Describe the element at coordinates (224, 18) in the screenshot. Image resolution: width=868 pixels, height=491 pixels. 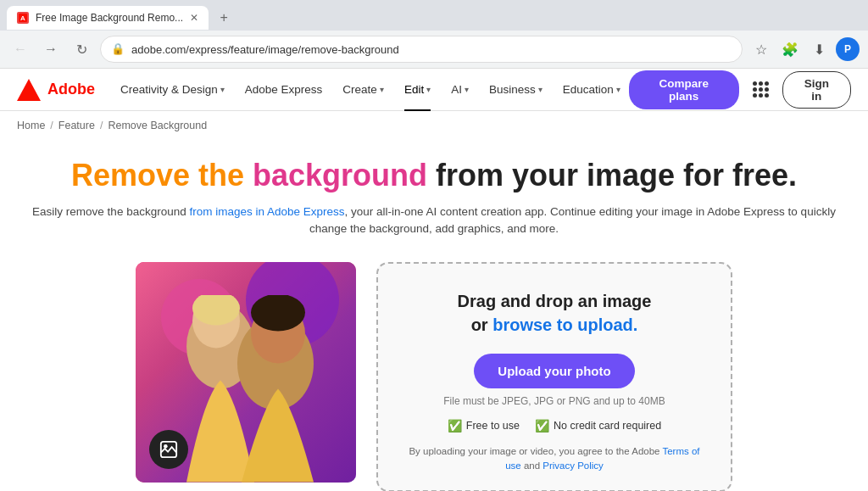
I see `new-tab-button: +` at that location.